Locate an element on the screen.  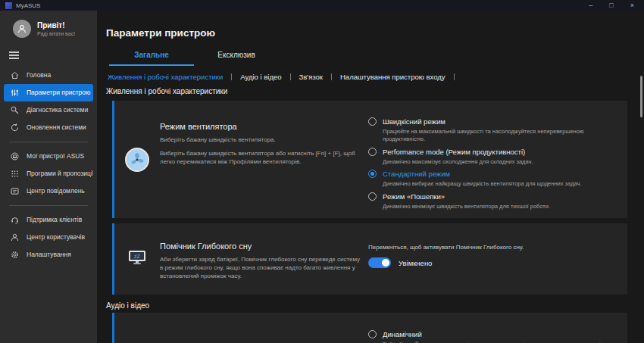
sidebar-item-customer-support: Підтримка клієнтів is located at coordinates (48, 220).